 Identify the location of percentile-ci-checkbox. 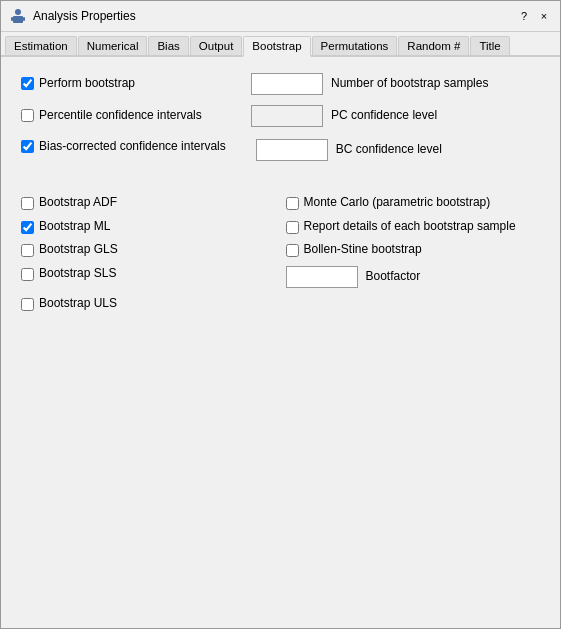
(28, 116).